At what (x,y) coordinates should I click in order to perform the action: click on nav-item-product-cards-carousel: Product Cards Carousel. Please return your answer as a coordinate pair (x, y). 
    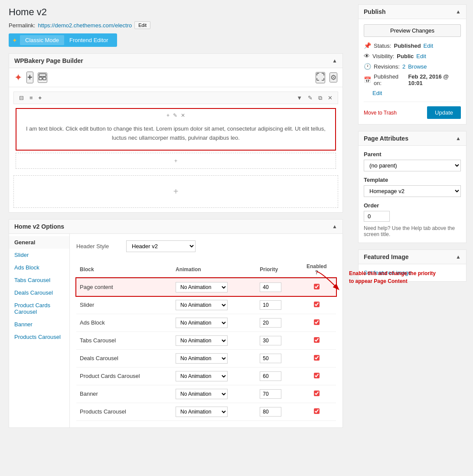
    Looking at the image, I should click on (39, 309).